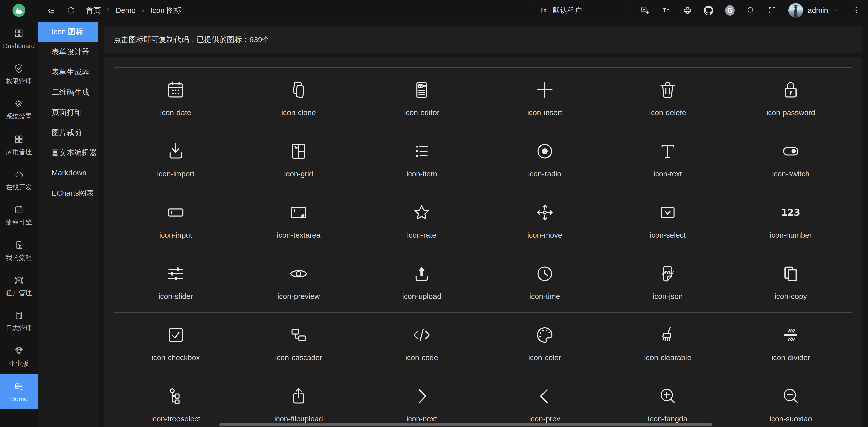 The width and height of the screenshot is (868, 427). What do you see at coordinates (422, 282) in the screenshot?
I see `icon-cell-icon-upload: icon-upload` at bounding box center [422, 282].